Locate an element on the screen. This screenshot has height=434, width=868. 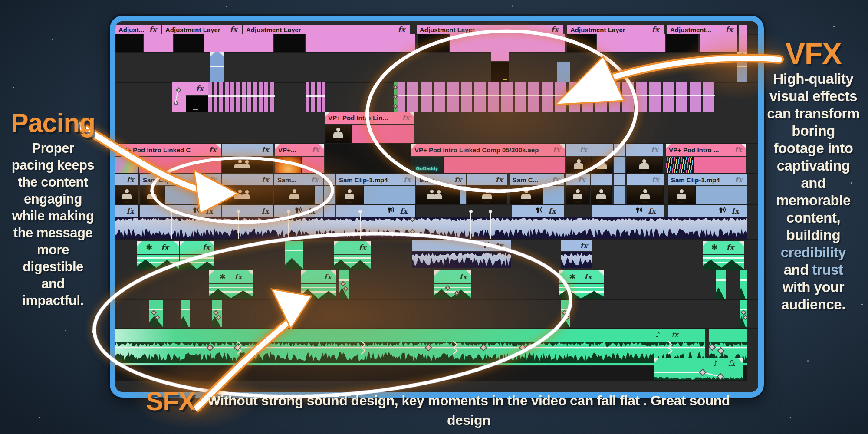
timeline-clip: VP+ Pod Intro Linked Cfx is located at coordinates (168, 158).